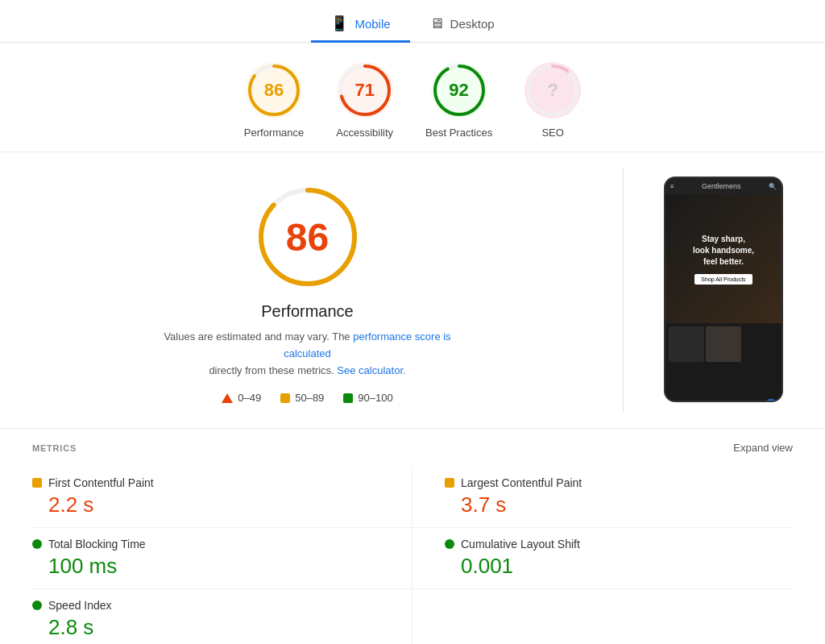 This screenshot has height=644, width=825. What do you see at coordinates (222, 559) in the screenshot?
I see `metric-tbt: Total Blocking Time 100 ms` at bounding box center [222, 559].